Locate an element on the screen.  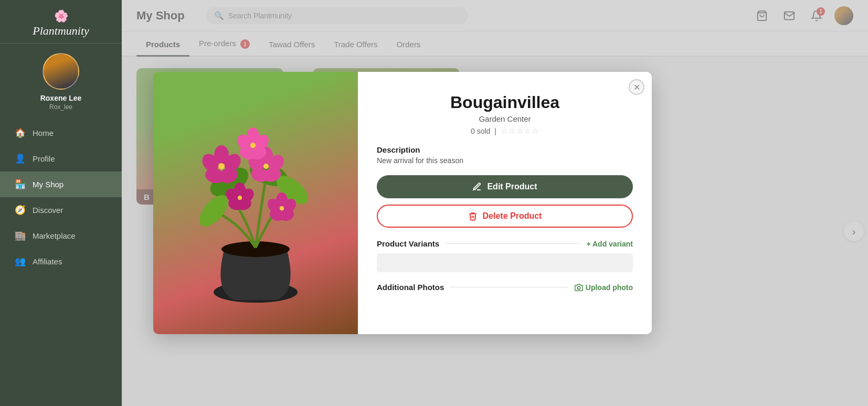
upload-photo-button: Upload photo is located at coordinates (604, 287).